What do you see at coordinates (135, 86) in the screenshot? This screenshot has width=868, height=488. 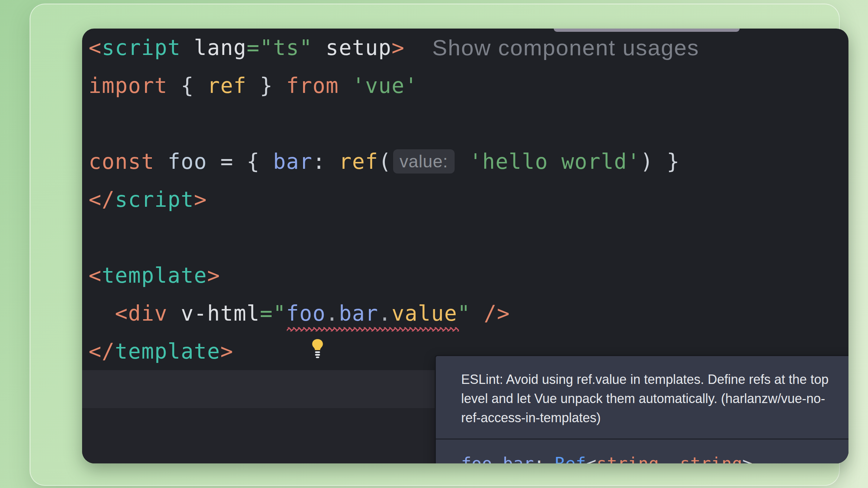 I see `code-token: import` at bounding box center [135, 86].